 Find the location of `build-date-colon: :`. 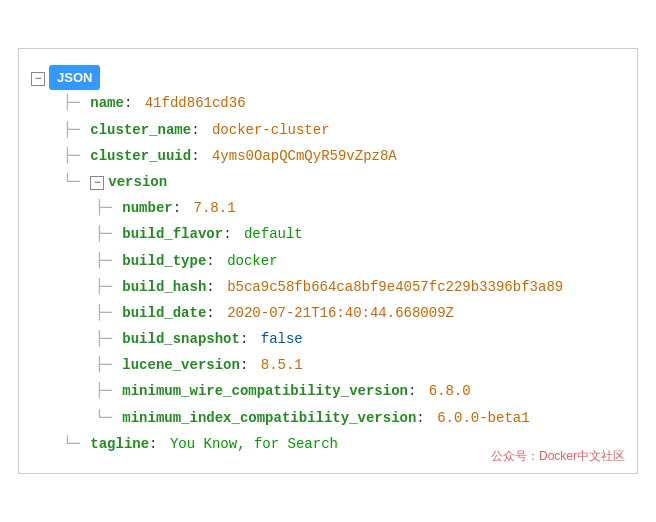

build-date-colon: : is located at coordinates (214, 314).